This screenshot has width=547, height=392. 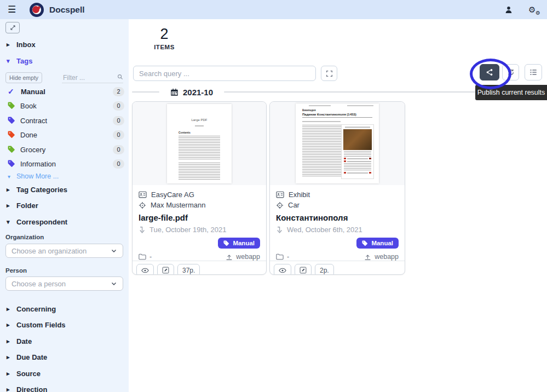 What do you see at coordinates (65, 149) in the screenshot?
I see `tag-item-grocery: Grocery 0` at bounding box center [65, 149].